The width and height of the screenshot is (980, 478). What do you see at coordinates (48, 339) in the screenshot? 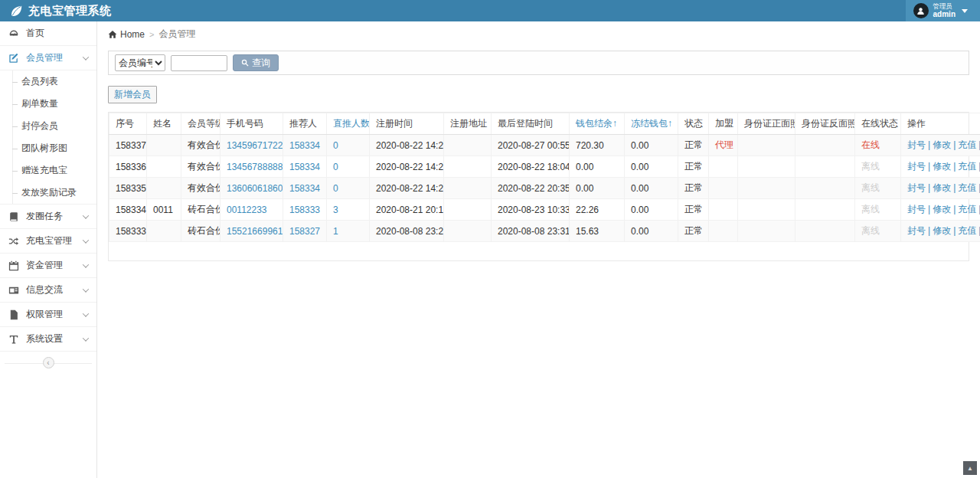
I see `sidebar-item-system-settings: 系统设置` at bounding box center [48, 339].